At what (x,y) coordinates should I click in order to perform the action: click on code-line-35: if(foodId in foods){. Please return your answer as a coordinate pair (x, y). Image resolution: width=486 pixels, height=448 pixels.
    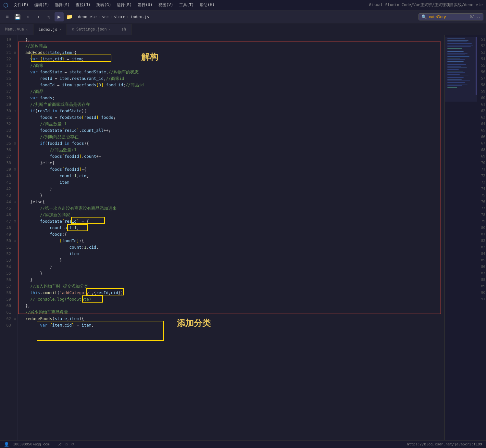
    Looking at the image, I should click on (231, 143).